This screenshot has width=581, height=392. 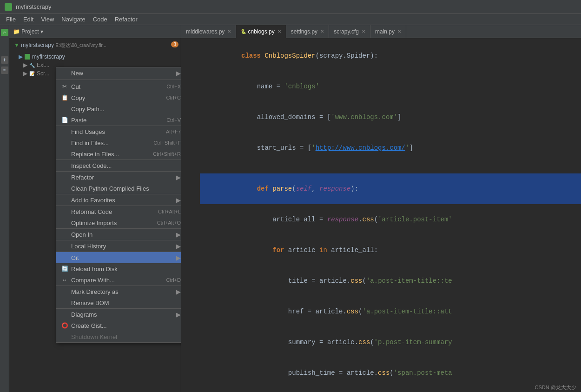 I want to click on menu-refactor: Refactor, so click(x=126, y=20).